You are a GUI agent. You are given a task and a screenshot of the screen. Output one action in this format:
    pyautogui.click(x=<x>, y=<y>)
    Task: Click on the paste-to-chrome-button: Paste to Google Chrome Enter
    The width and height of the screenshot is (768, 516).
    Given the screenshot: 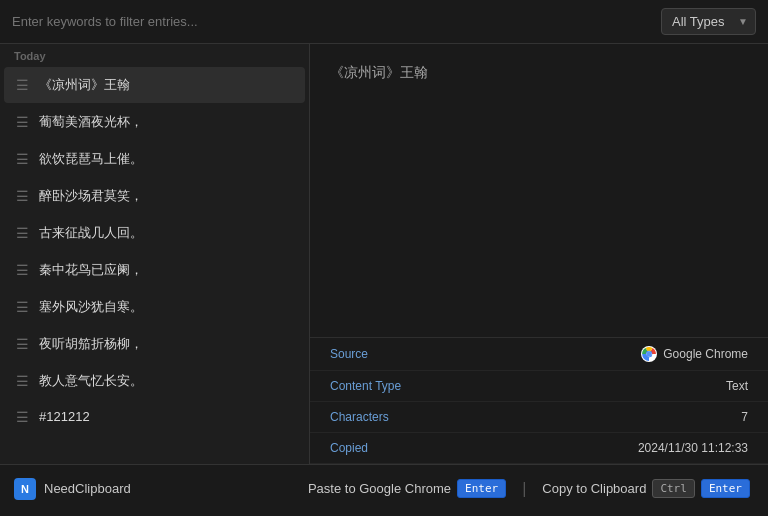 What is the action you would take?
    pyautogui.click(x=407, y=488)
    